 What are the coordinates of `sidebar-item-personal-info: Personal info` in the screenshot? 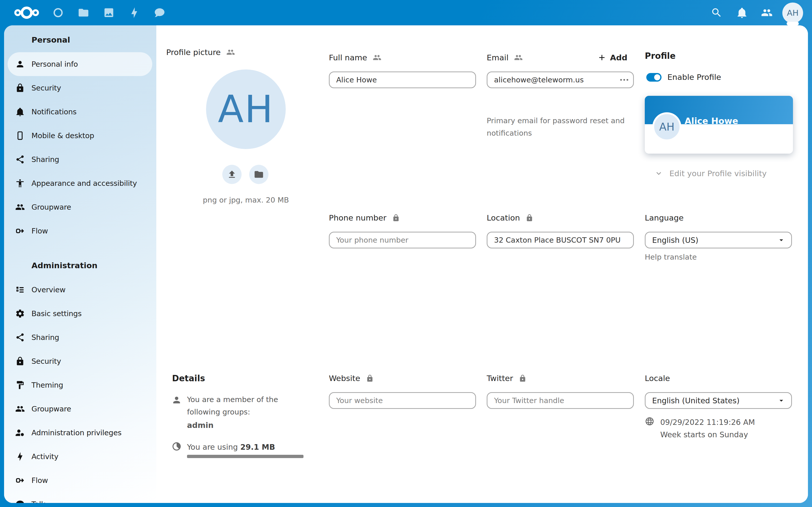 It's located at (80, 64).